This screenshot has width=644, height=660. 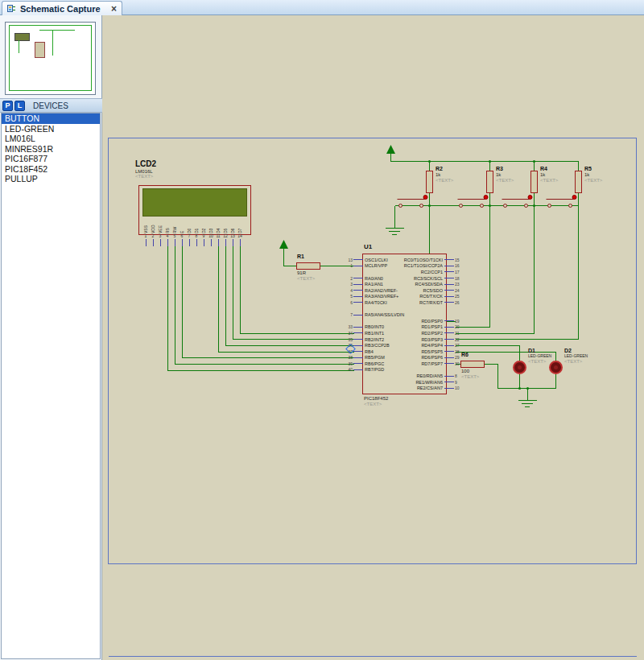 I want to click on mcu-pin-row: RD7/PSP7 30, so click(x=417, y=364).